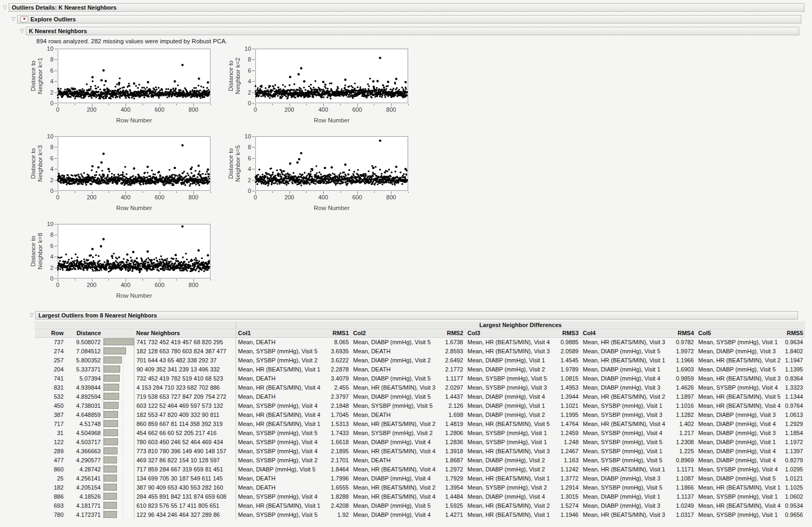 The width and height of the screenshot is (812, 527). What do you see at coordinates (84, 333) in the screenshot?
I see `column-header-distance: Distance` at bounding box center [84, 333].